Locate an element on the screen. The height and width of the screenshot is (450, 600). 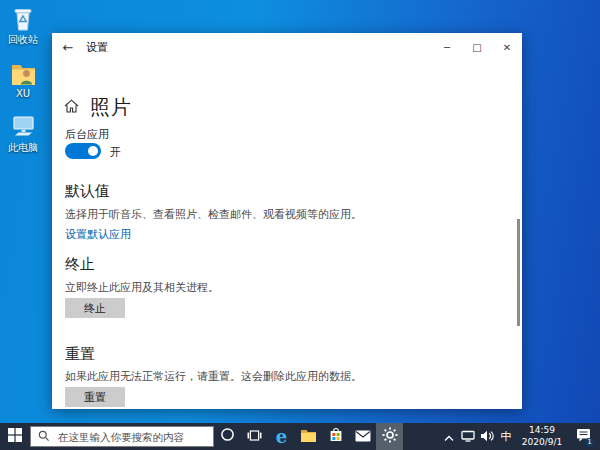
desktop-icon-this-pc: 此电脑 is located at coordinates (23, 134).